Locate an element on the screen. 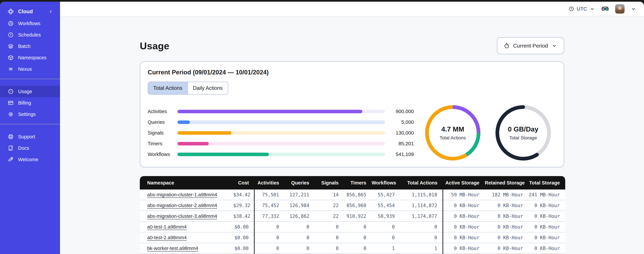 The height and width of the screenshot is (254, 644). sidebar-brand: Cloud is located at coordinates (30, 12).